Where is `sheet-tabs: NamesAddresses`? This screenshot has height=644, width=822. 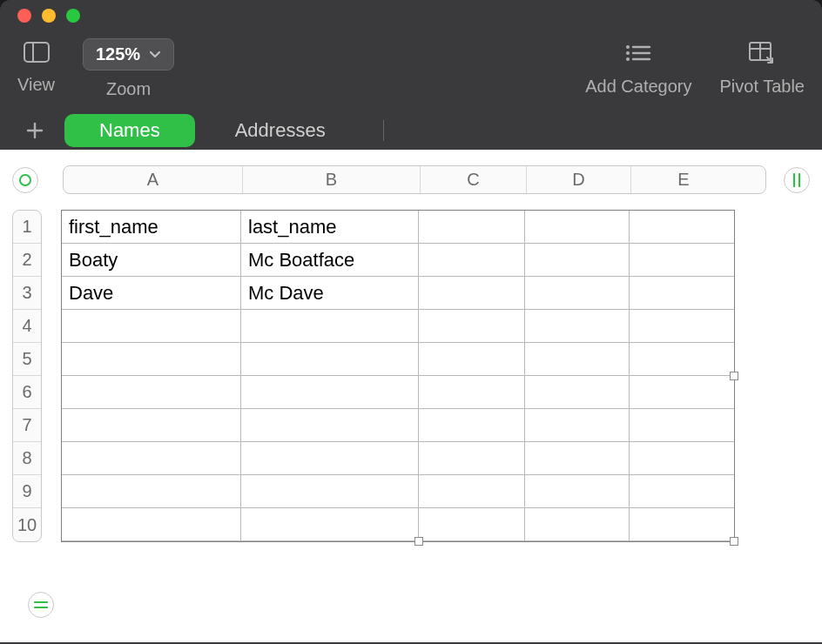
sheet-tabs: NamesAddresses is located at coordinates (212, 131).